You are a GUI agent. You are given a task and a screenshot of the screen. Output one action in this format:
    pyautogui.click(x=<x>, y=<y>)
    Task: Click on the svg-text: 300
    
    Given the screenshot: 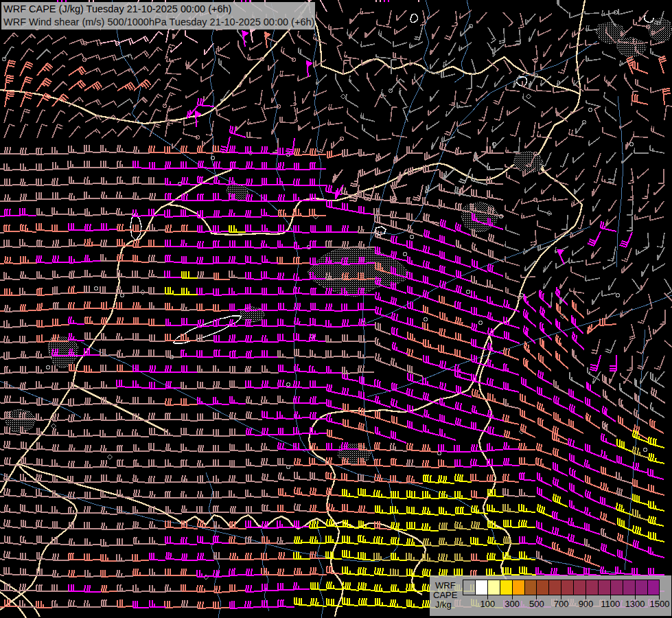 What is the action you would take?
    pyautogui.click(x=512, y=604)
    